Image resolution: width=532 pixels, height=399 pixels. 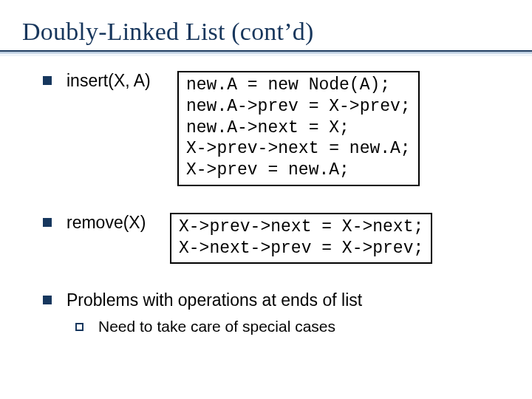 I want to click on bullet-problems: Problems with operations at ends of list…, so click(x=277, y=313).